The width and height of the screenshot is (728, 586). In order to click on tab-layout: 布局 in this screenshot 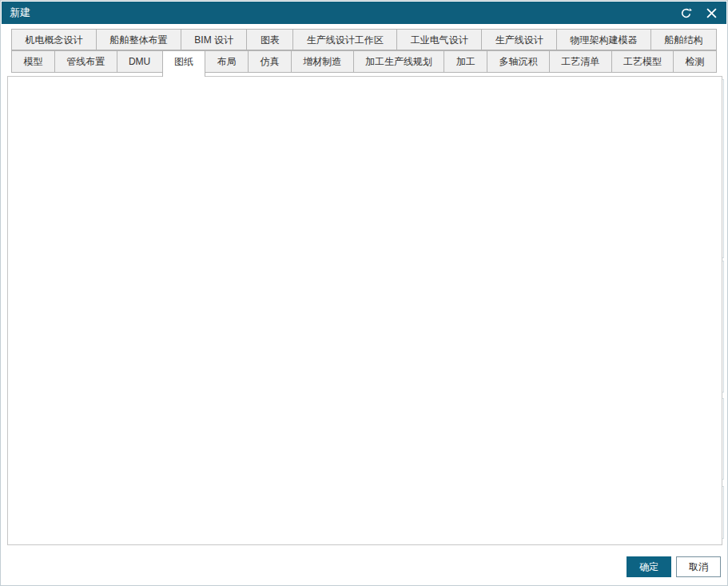, I will do `click(227, 62)`.